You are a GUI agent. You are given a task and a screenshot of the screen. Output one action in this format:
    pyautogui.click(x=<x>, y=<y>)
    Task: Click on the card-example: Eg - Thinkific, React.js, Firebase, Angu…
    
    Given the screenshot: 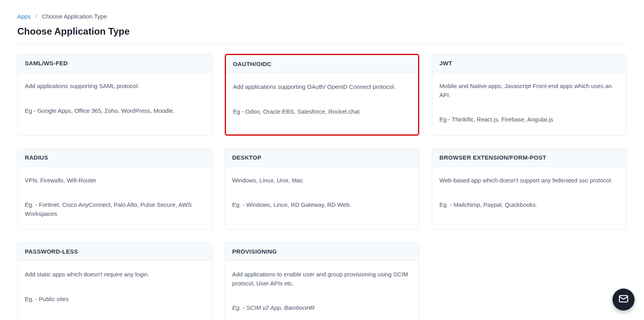 What is the action you would take?
    pyautogui.click(x=529, y=120)
    